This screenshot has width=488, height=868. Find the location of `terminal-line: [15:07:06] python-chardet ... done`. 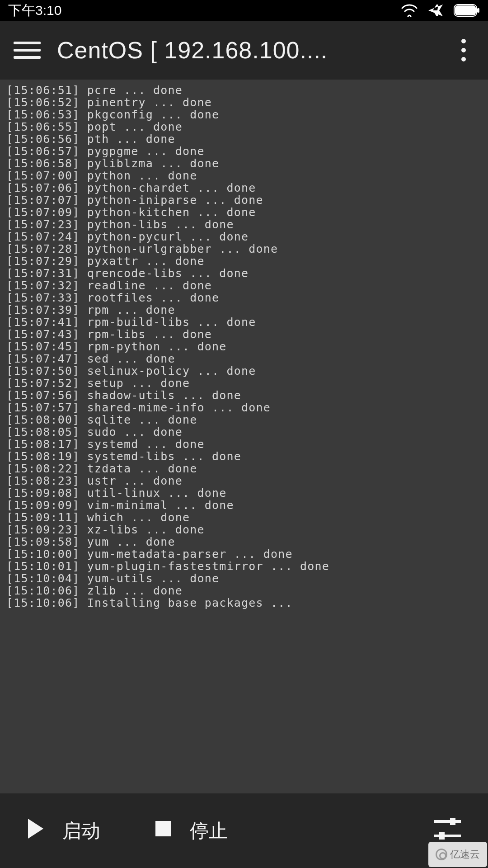

terminal-line: [15:07:06] python-chardet ... done is located at coordinates (244, 188).